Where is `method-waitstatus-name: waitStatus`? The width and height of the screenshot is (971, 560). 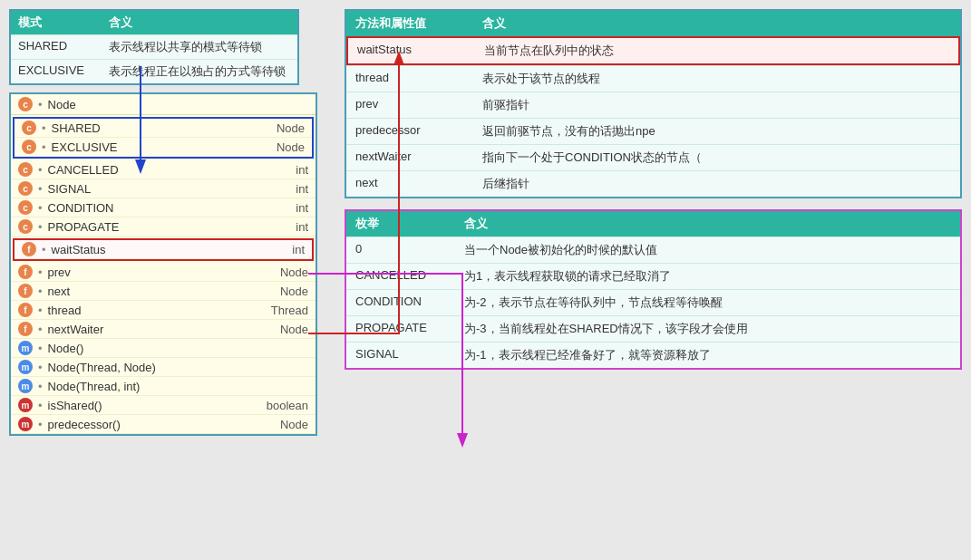
method-waitstatus-name: waitStatus is located at coordinates (421, 51).